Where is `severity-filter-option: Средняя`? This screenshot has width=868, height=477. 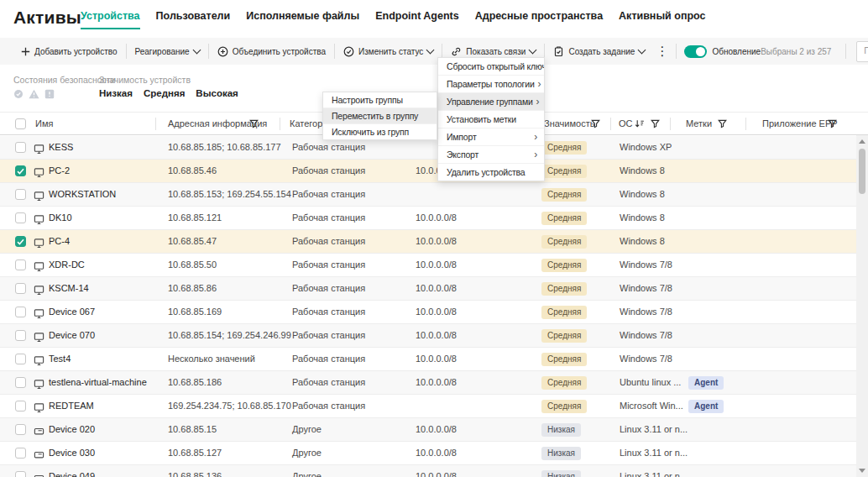 severity-filter-option: Средняя is located at coordinates (165, 93).